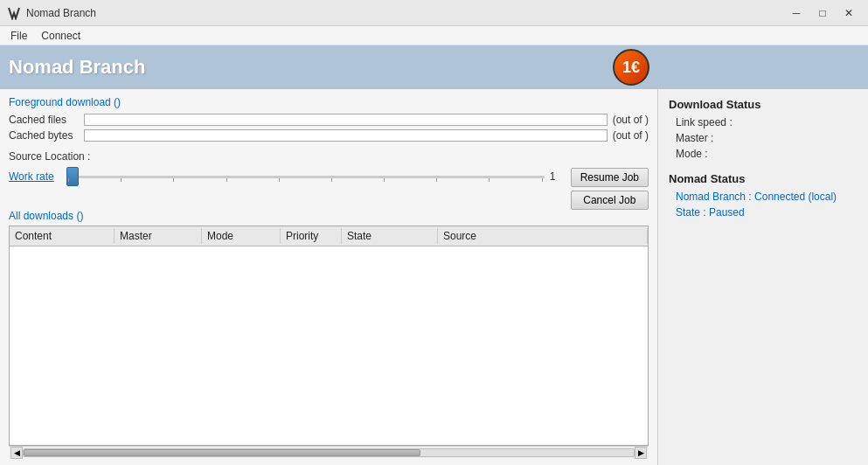 The width and height of the screenshot is (868, 465). What do you see at coordinates (77, 67) in the screenshot?
I see `app-title: Nomad Branch` at bounding box center [77, 67].